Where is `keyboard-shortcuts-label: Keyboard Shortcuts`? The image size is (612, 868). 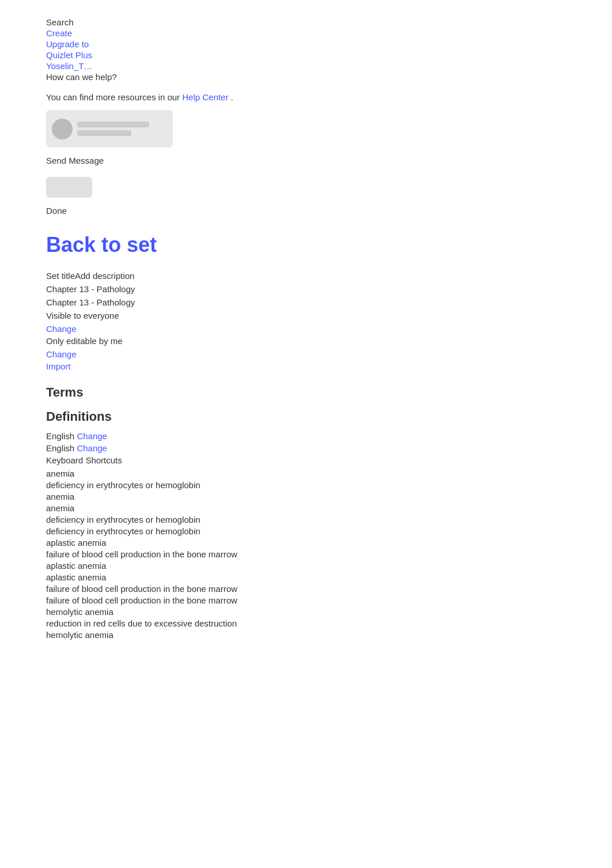
keyboard-shortcuts-label: Keyboard Shortcuts is located at coordinates (306, 460).